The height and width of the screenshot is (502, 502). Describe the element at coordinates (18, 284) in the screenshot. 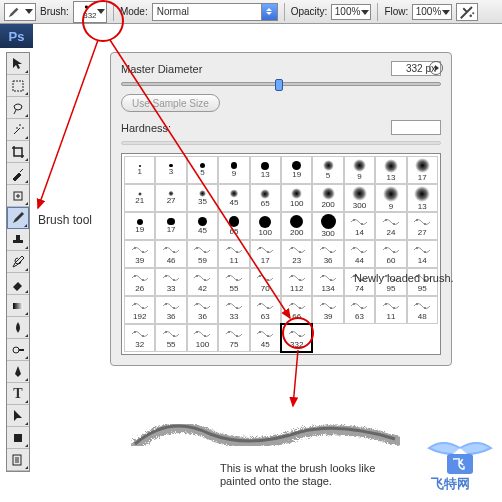

I see `eraser-tool` at that location.